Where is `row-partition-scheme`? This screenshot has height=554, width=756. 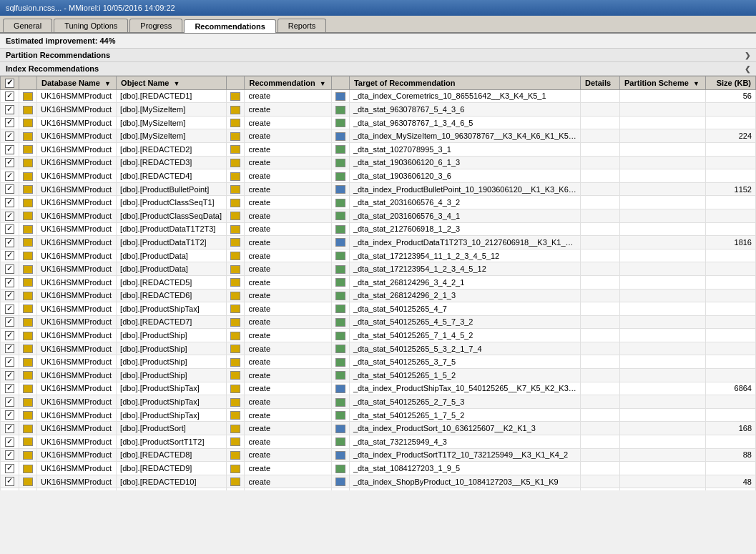 row-partition-scheme is located at coordinates (663, 322).